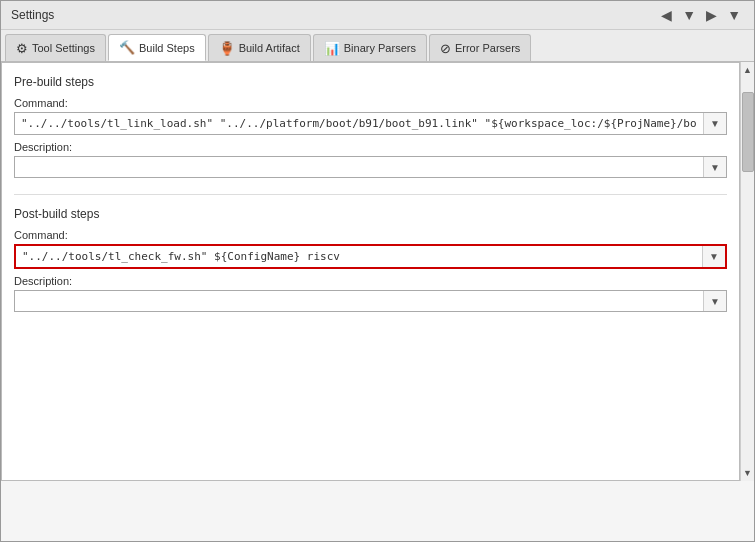 This screenshot has height=542, width=755. What do you see at coordinates (370, 214) in the screenshot?
I see `postbuild-section-title: Post-build steps` at bounding box center [370, 214].